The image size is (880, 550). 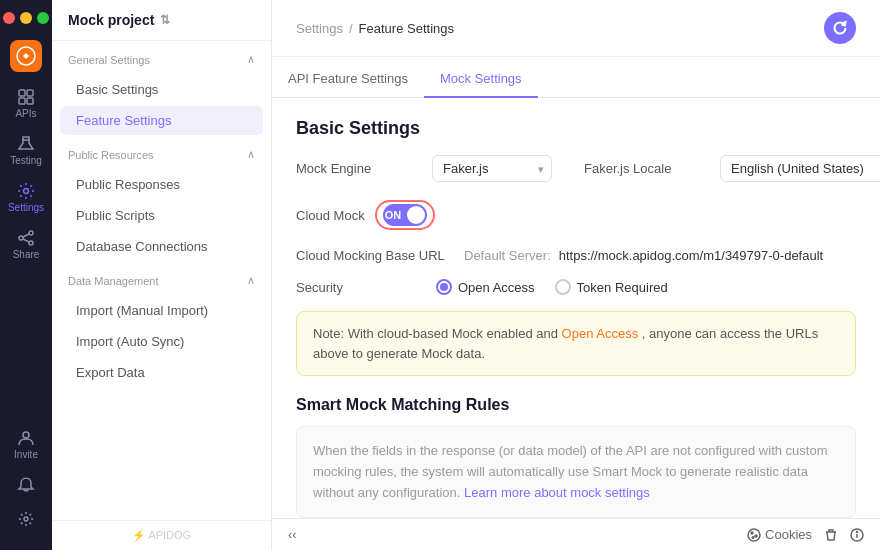 What do you see at coordinates (563, 287) in the screenshot?
I see `radio-token-required-circle` at bounding box center [563, 287].